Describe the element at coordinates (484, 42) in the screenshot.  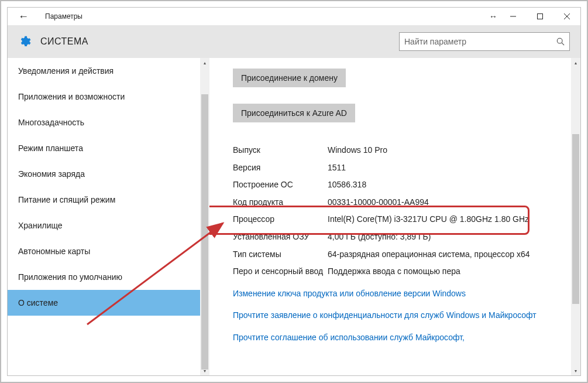
I see `search-box` at that location.